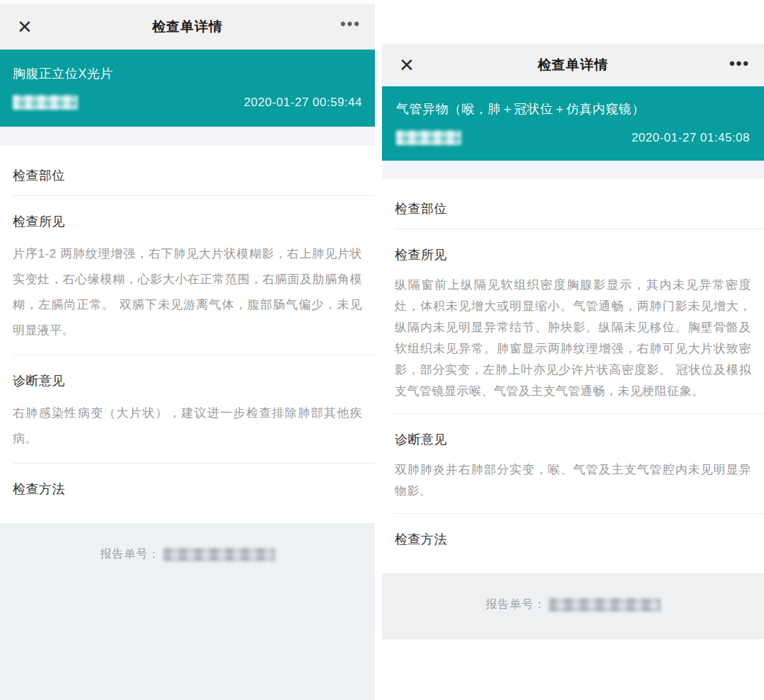 The height and width of the screenshot is (700, 764). What do you see at coordinates (187, 426) in the screenshot?
I see `section-body: 右肺感染性病变（大片状），建议进一步检查排除肺部其他疾病。` at bounding box center [187, 426].